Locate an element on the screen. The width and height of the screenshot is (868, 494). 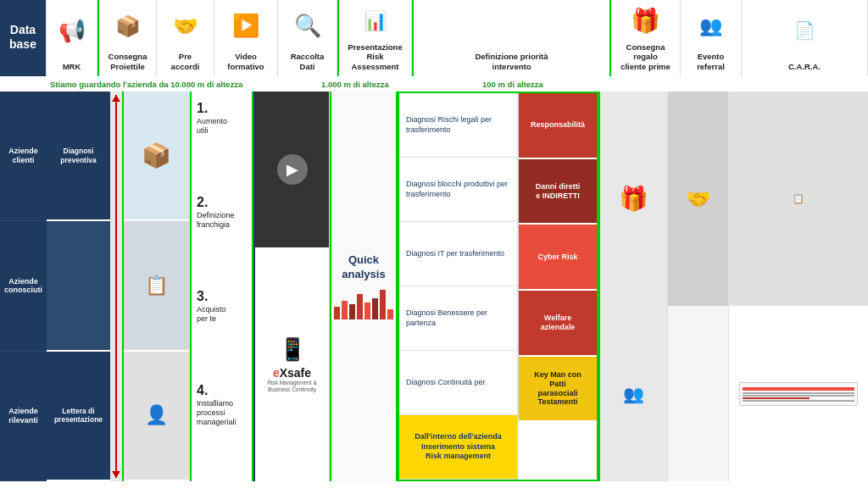
rischi-column: Diagnosi Rischi legali per trasferimento… is located at coordinates (459, 286).